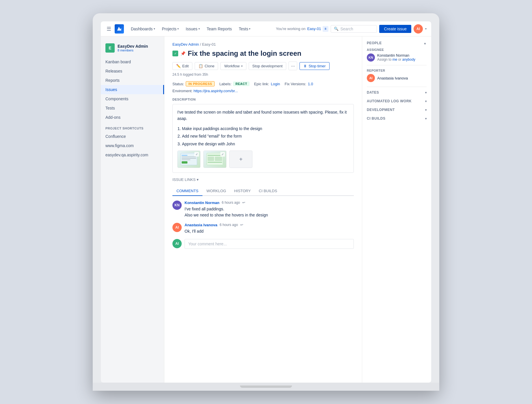 This screenshot has width=532, height=404. What do you see at coordinates (397, 118) in the screenshot?
I see `ci-builds-section-header: CI BUILDS ▾` at bounding box center [397, 118].